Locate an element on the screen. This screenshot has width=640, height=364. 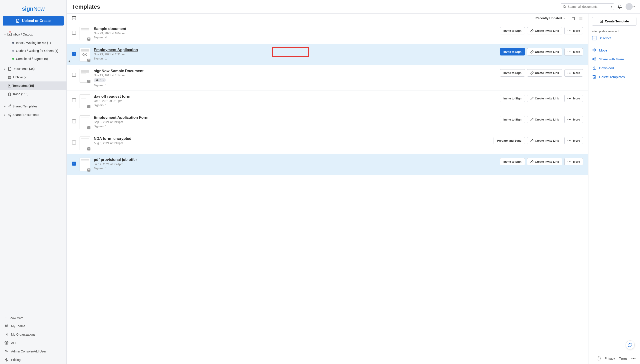
help-icon: ? is located at coordinates (599, 358).